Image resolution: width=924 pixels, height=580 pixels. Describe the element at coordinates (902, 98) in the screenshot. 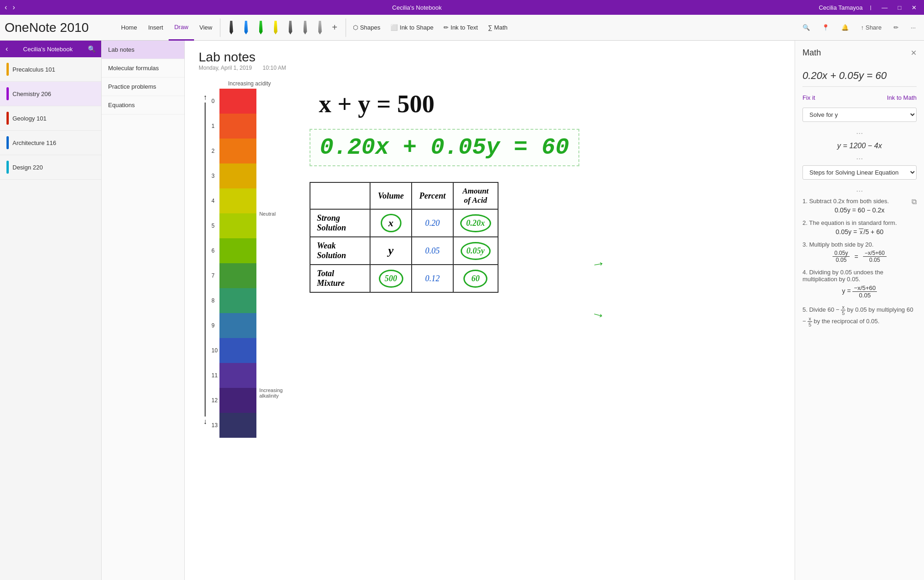

I see `ink-to-math-link: Ink to Math` at that location.